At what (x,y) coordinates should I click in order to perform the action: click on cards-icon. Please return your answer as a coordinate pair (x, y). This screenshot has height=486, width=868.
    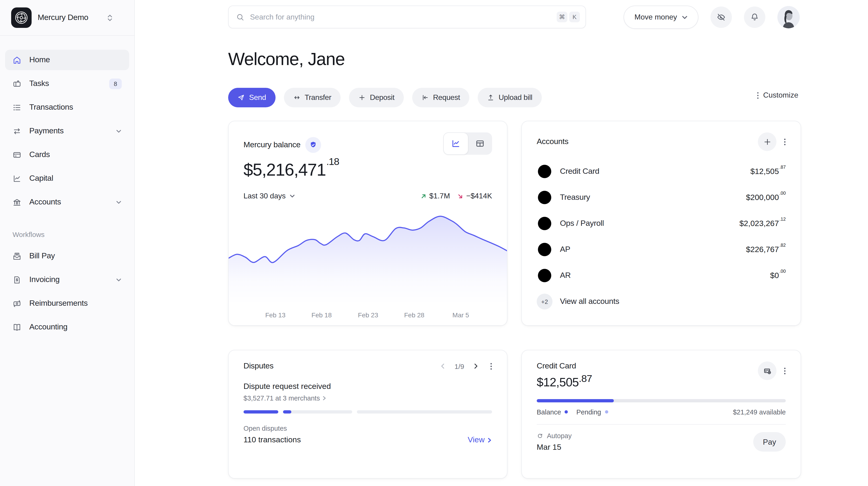
    Looking at the image, I should click on (17, 155).